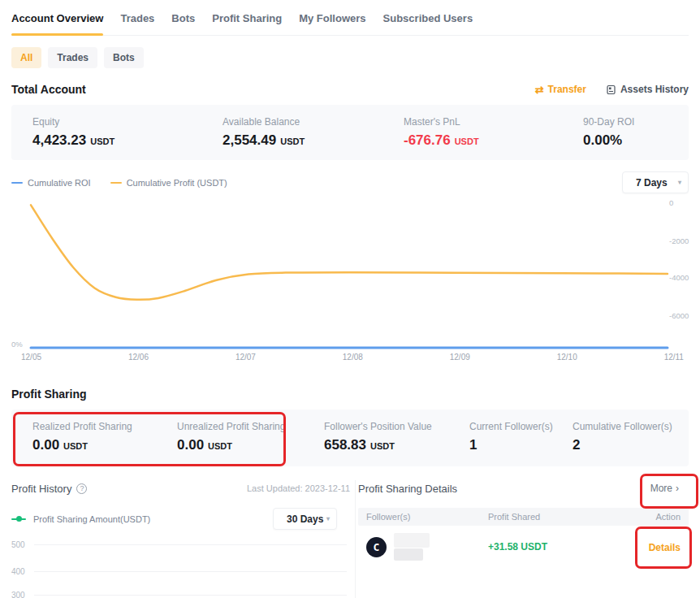 Image resolution: width=700 pixels, height=598 pixels. I want to click on legend-cumulative-roi: Cumulative ROI, so click(51, 183).